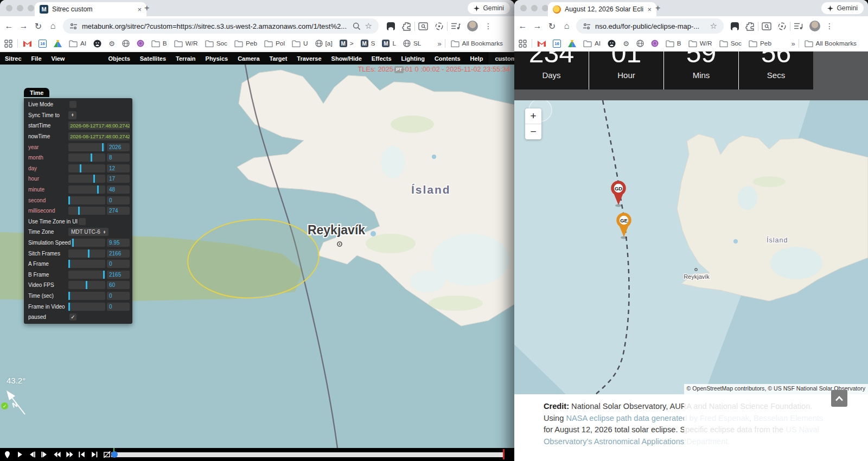 This screenshot has width=868, height=461. I want to click on bookmark-item: [a], so click(324, 43).